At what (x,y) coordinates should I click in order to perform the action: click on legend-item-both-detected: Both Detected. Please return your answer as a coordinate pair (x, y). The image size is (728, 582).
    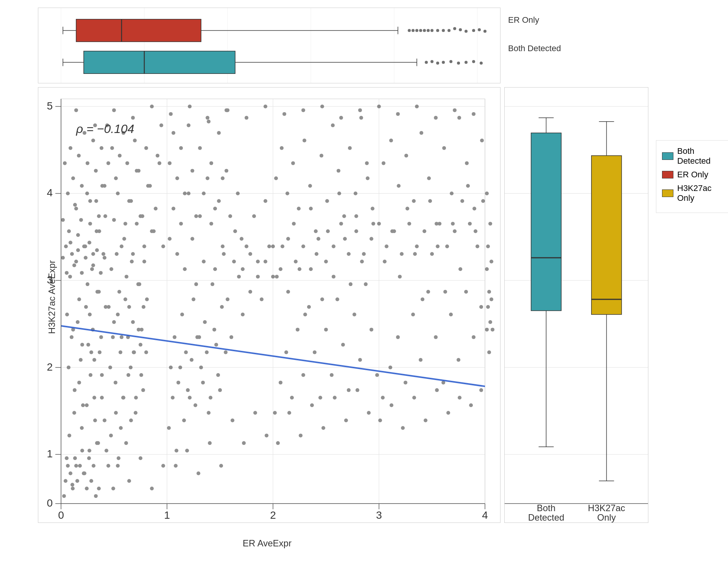
    Looking at the image, I should click on (694, 156).